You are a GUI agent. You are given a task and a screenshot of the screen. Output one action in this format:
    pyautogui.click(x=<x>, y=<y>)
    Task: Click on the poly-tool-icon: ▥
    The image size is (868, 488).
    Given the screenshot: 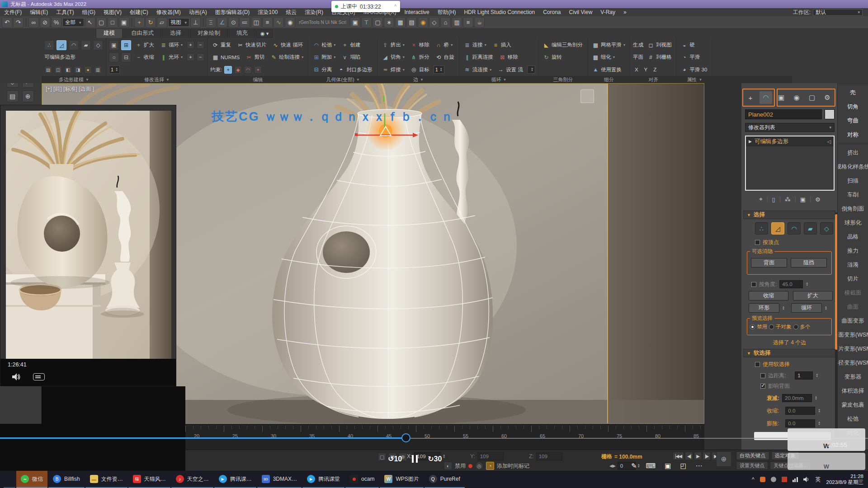 What is the action you would take?
    pyautogui.click(x=98, y=70)
    